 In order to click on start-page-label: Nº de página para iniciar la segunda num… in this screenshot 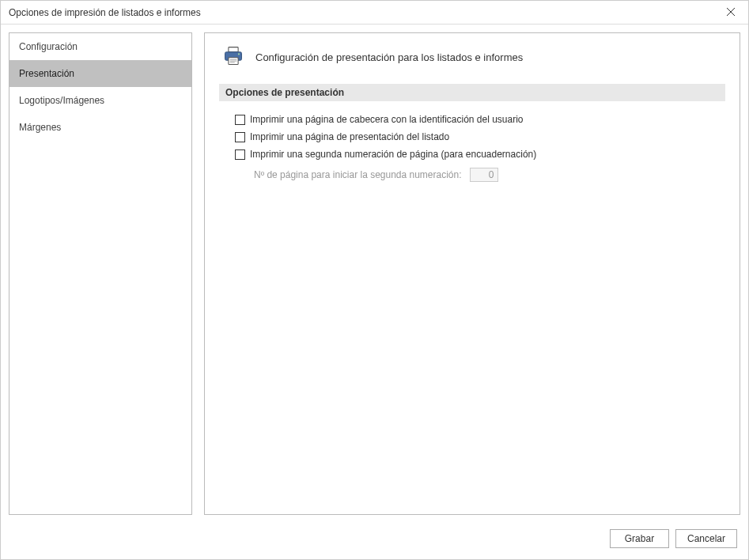, I will do `click(357, 175)`.